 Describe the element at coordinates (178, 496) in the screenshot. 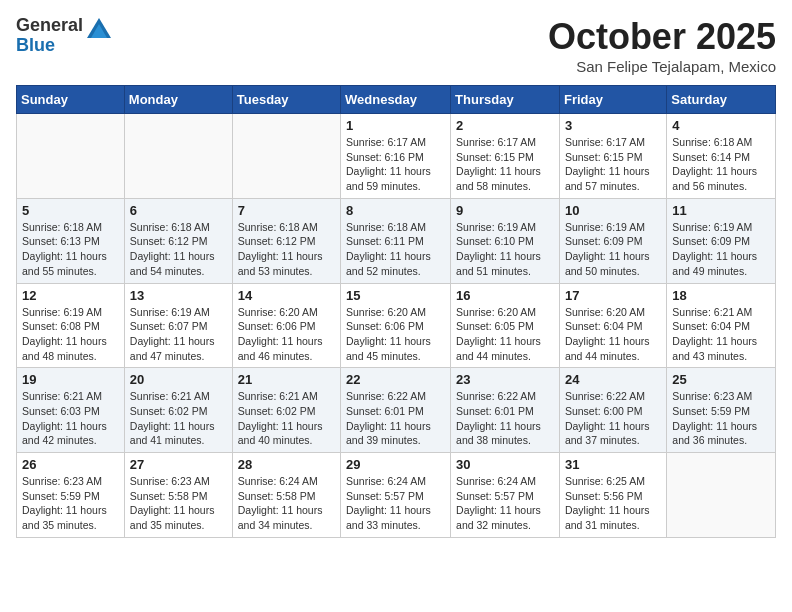

I see `calendar-cell: 27Sunrise: 6:23 AM Sunset: 5:58 PM Dayli…` at that location.